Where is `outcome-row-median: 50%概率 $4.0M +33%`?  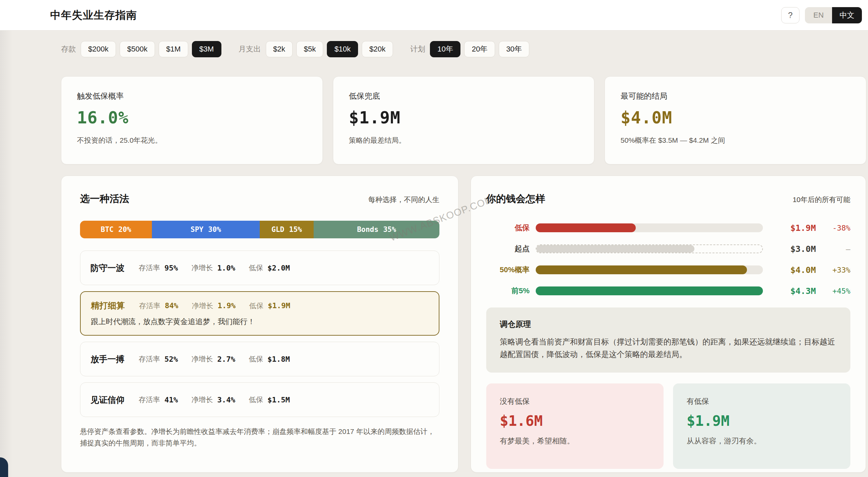
outcome-row-median: 50%概率 $4.0M +33% is located at coordinates (668, 270).